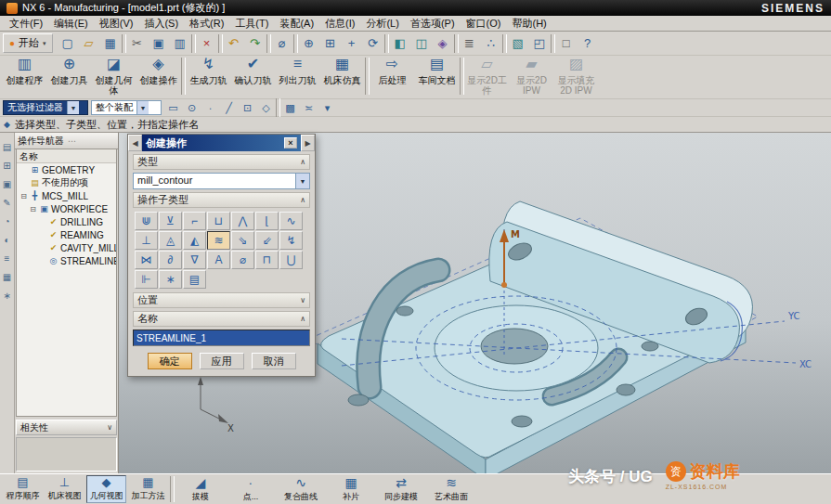 The image size is (831, 504). Describe the element at coordinates (113, 77) in the screenshot. I see `create-geometry-button: ◪ 创建几何体` at that location.